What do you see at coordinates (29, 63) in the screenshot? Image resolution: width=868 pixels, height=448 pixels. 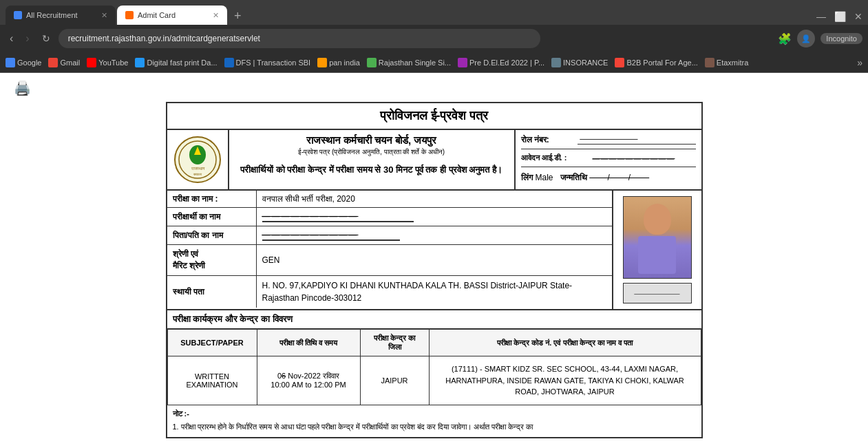 I see `bookmark-google-label: Google` at bounding box center [29, 63].